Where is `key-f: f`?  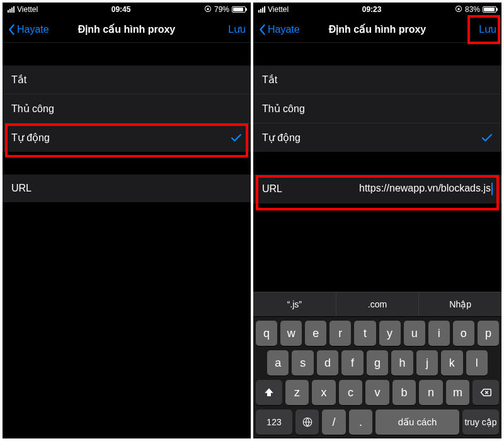
key-f: f is located at coordinates (352, 363).